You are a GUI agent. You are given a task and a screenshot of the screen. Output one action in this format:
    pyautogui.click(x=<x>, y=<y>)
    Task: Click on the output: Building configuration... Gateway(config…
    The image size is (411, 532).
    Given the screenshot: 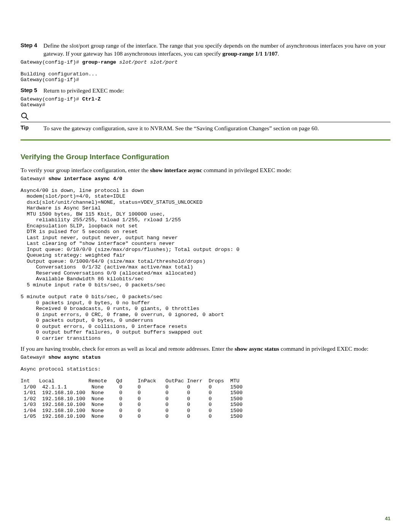 What is the action you would take?
    pyautogui.click(x=59, y=77)
    